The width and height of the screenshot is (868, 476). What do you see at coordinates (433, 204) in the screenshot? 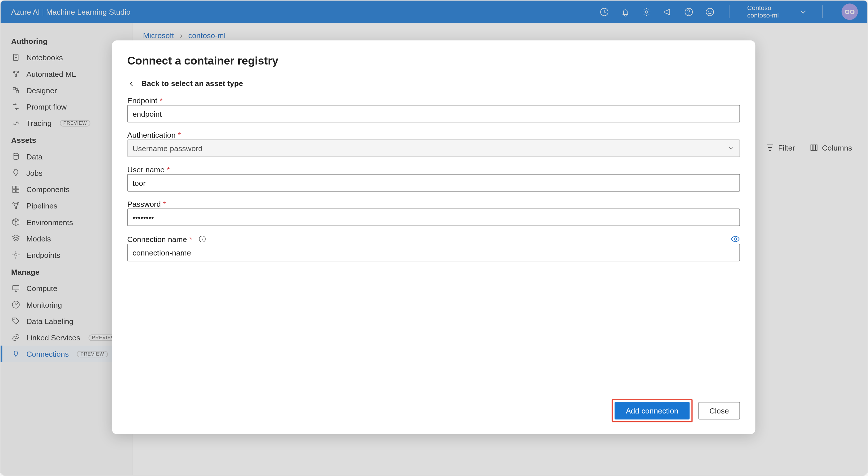
I see `password-label: Password*` at bounding box center [433, 204].